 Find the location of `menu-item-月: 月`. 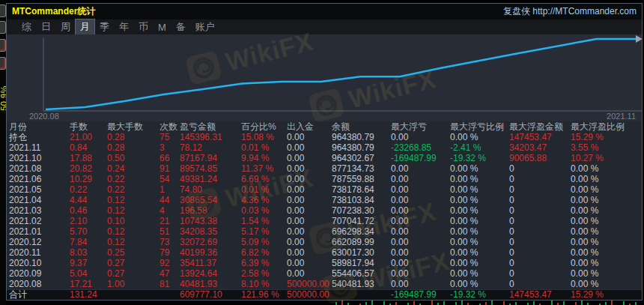

menu-item-月: 月 is located at coordinates (85, 27).